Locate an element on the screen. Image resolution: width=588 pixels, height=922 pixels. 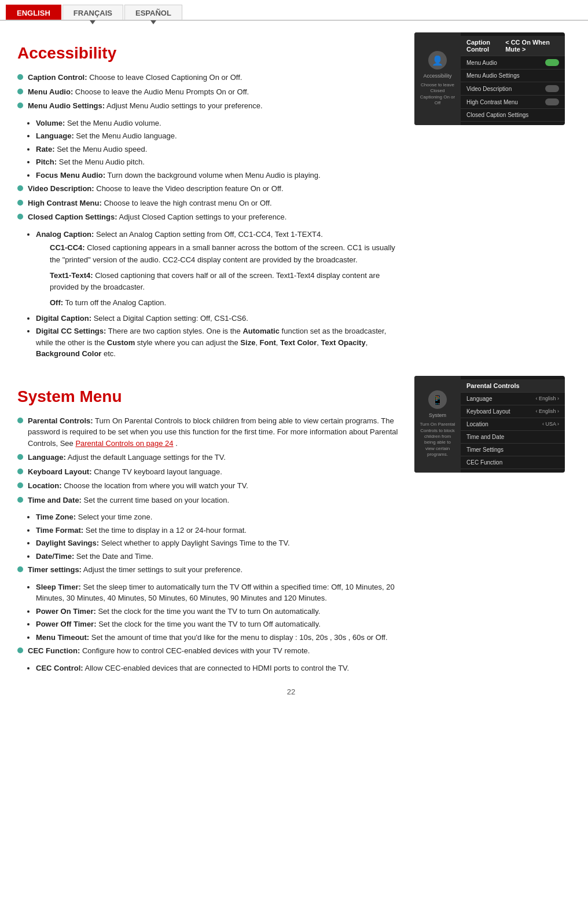
sub-item-language: Language: Set the Menu Audio language. is located at coordinates (218, 136).